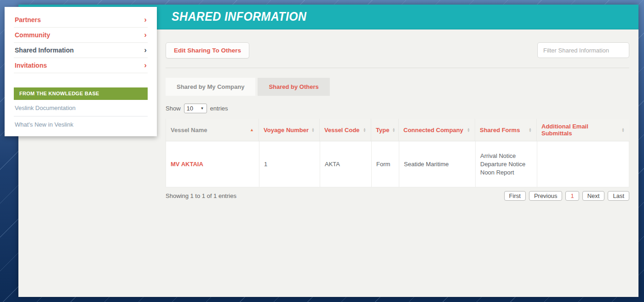 The height and width of the screenshot is (302, 644). What do you see at coordinates (583, 50) in the screenshot?
I see `filter-shared-information-input` at bounding box center [583, 50].